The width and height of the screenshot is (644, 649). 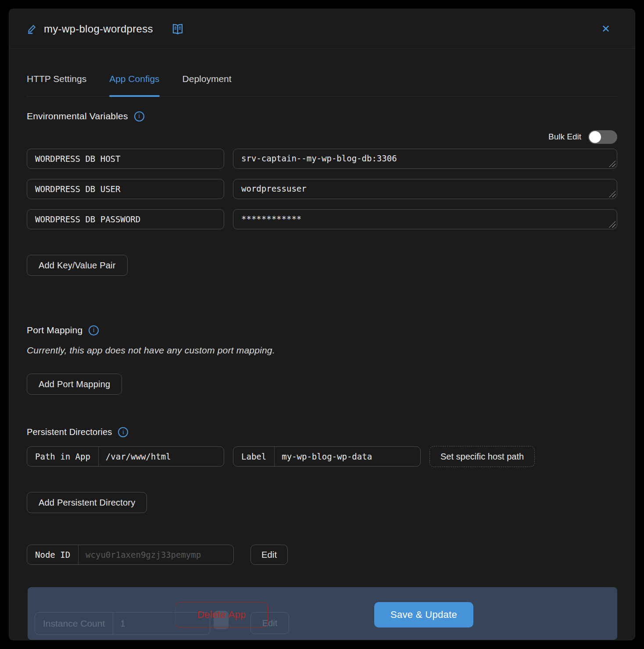 What do you see at coordinates (77, 265) in the screenshot?
I see `add-key-value-button: Add Key/Value Pair` at bounding box center [77, 265].